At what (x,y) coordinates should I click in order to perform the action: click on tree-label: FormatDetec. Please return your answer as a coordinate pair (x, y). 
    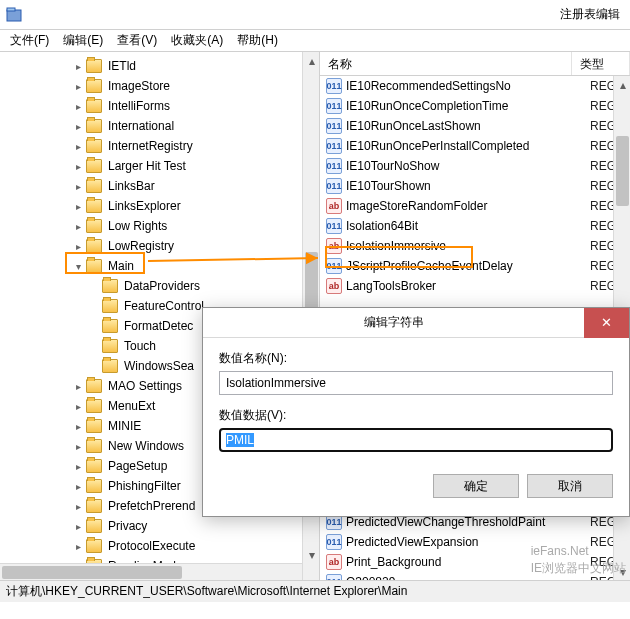
    Looking at the image, I should click on (158, 326).